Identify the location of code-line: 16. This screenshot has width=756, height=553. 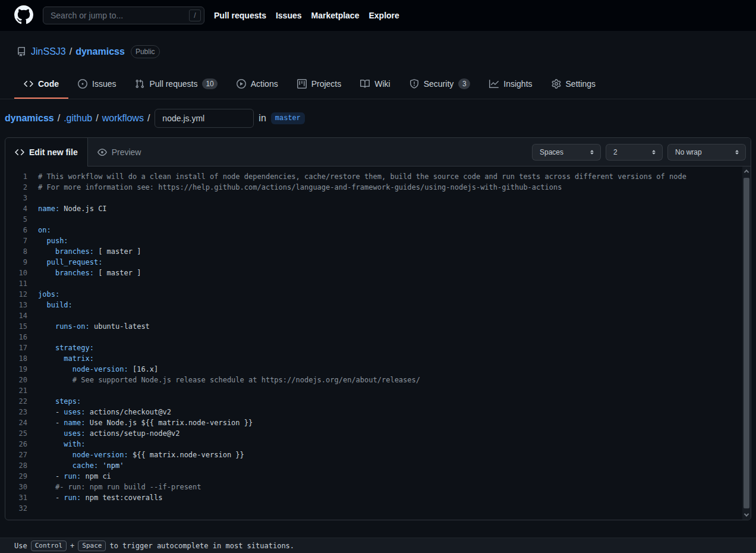
(378, 337).